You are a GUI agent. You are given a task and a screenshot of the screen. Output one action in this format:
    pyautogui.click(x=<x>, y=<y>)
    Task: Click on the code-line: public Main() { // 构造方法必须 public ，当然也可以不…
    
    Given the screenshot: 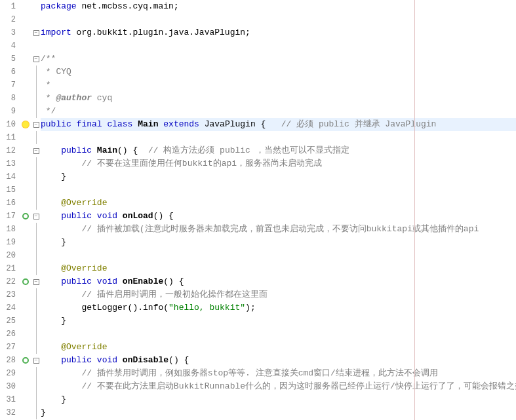 What is the action you would take?
    pyautogui.click(x=278, y=151)
    